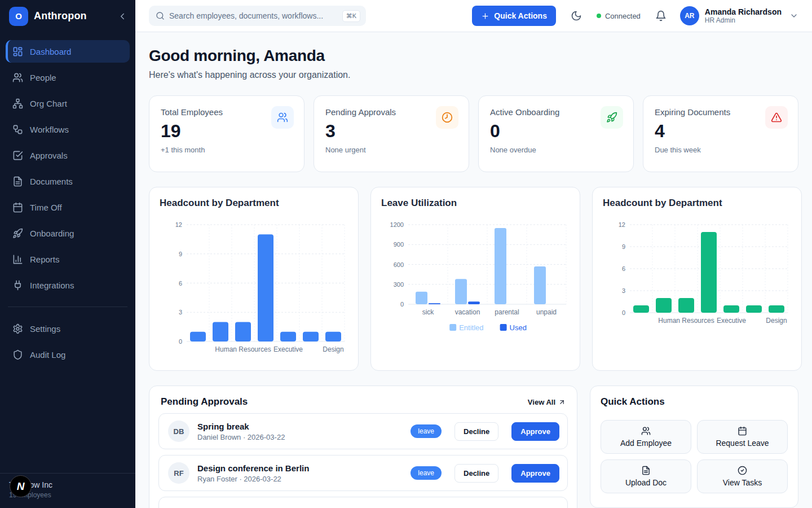 The width and height of the screenshot is (812, 508). Describe the element at coordinates (468, 312) in the screenshot. I see `svg-text: vacation` at that location.